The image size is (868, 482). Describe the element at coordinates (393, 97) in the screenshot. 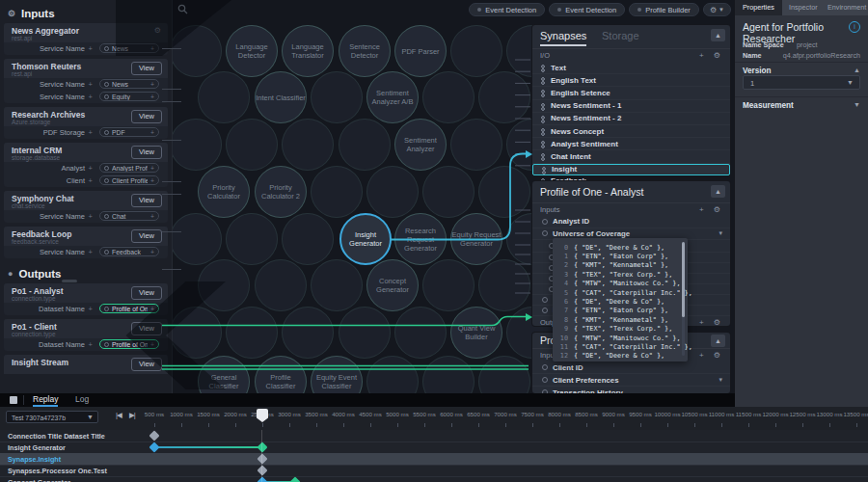

I see `canvas-node: Sentiment Analyzer A/B` at that location.